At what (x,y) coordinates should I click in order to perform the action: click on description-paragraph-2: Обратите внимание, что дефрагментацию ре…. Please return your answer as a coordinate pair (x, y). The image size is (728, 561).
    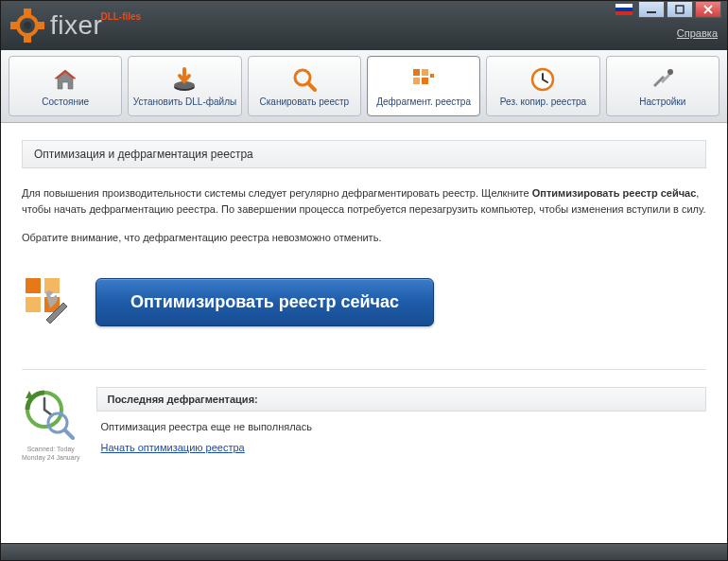
    Looking at the image, I should click on (364, 238).